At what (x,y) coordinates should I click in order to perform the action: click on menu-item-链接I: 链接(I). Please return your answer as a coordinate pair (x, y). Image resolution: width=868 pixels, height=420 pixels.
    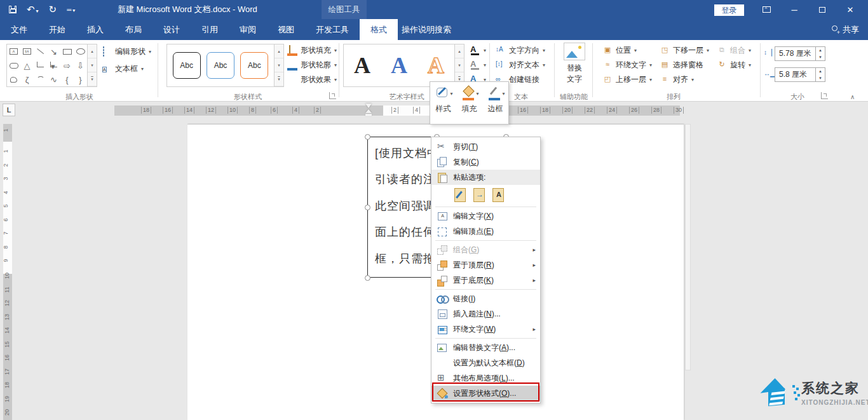
    Looking at the image, I should click on (485, 299).